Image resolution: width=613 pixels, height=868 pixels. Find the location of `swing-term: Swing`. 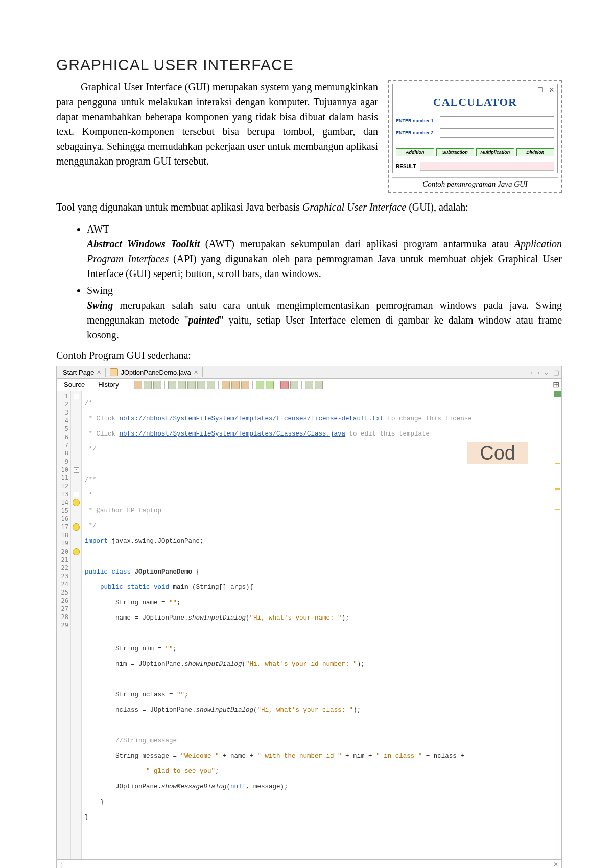

swing-term: Swing is located at coordinates (100, 305).